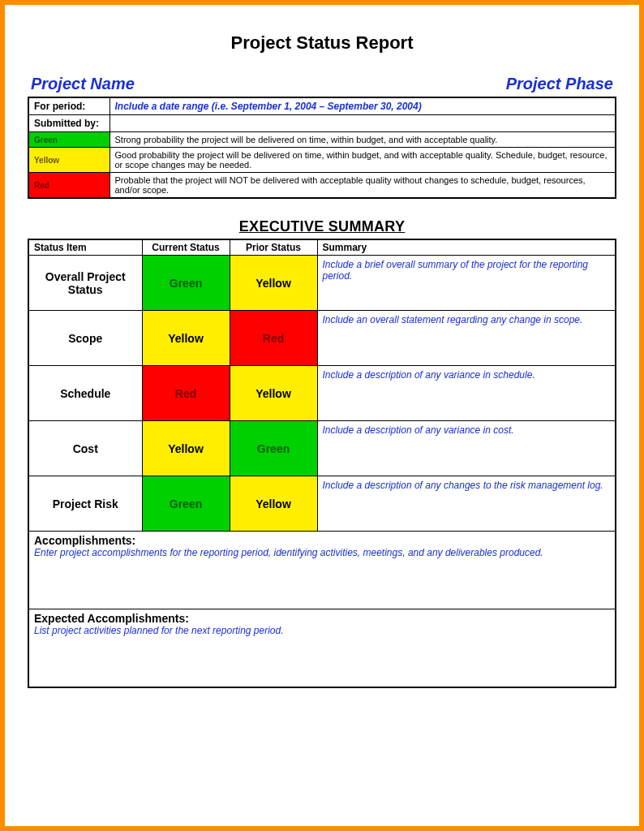  Describe the element at coordinates (322, 106) in the screenshot. I see `for-period-row: For period: Include a date range (i.e. S…` at that location.